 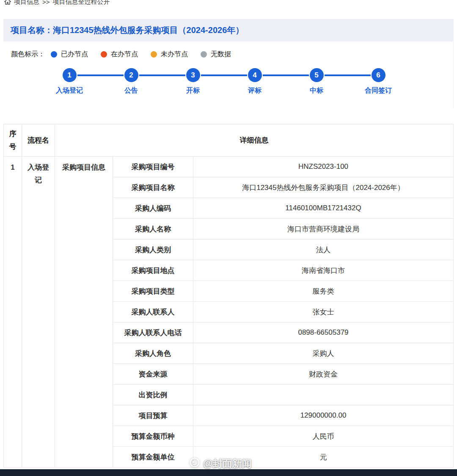 I want to click on legend-label: 颜色标示：, so click(x=28, y=54).